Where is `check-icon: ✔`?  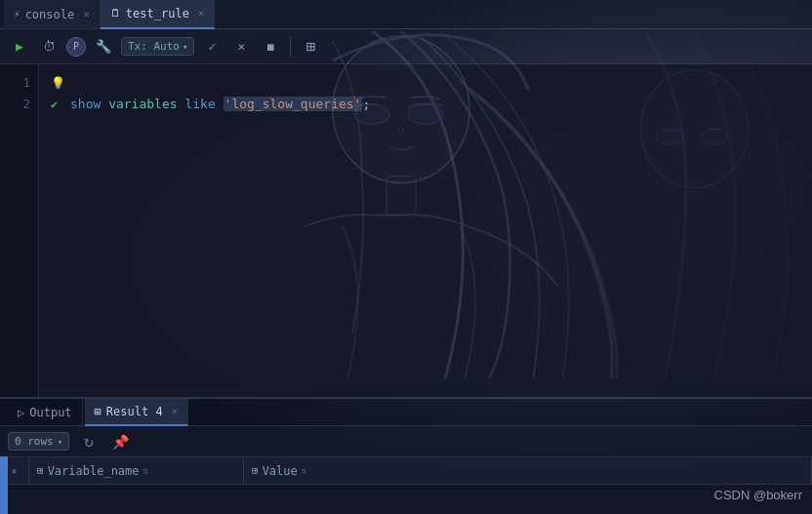 check-icon: ✔ is located at coordinates (55, 104).